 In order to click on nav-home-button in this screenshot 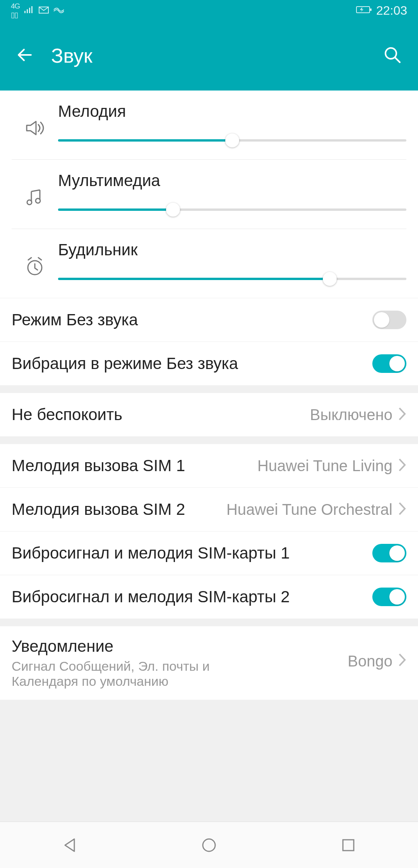, I will do `click(209, 845)`.